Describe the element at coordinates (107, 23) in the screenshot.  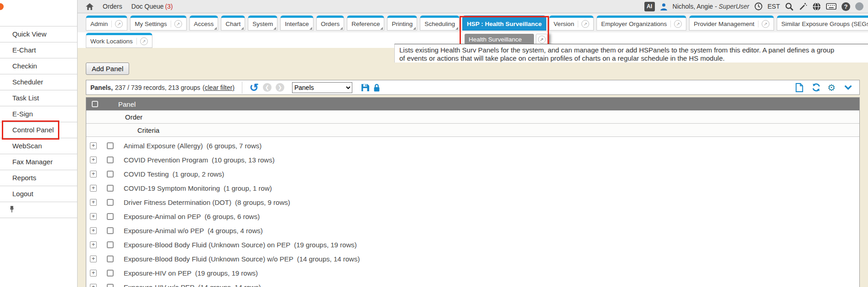
I see `tab-admin: Admin` at that location.